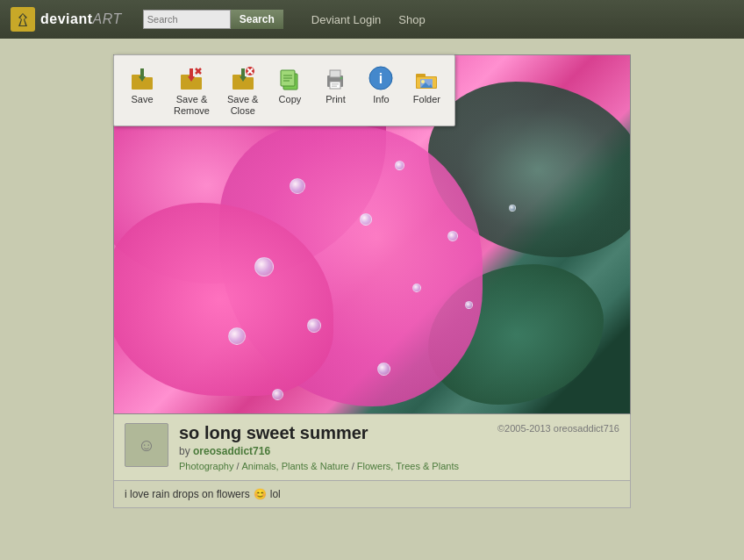 Image resolution: width=744 pixels, height=560 pixels. What do you see at coordinates (23, 19) in the screenshot?
I see `deviantart-logo-icon` at bounding box center [23, 19].